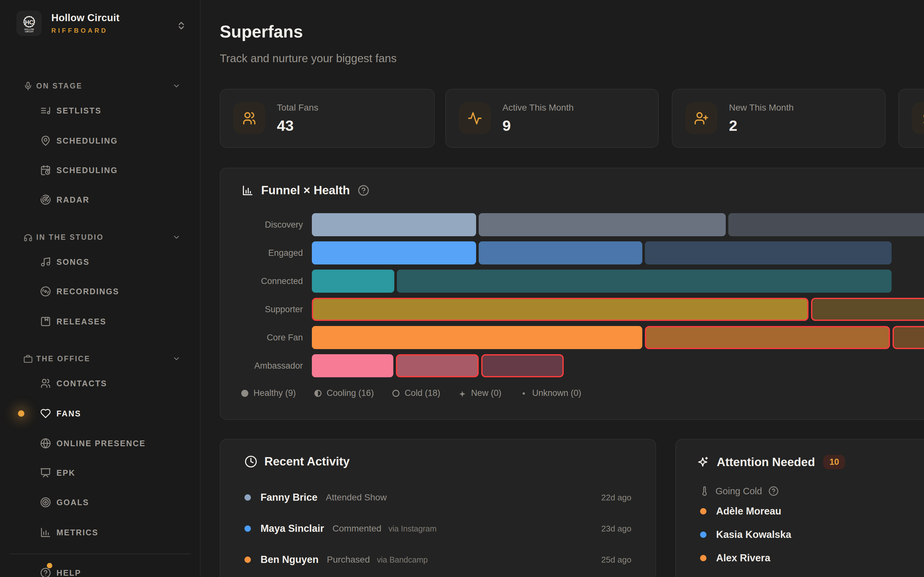 The width and height of the screenshot is (924, 577). What do you see at coordinates (583, 366) in the screenshot?
I see `funnel-row: Ambassador` at bounding box center [583, 366].